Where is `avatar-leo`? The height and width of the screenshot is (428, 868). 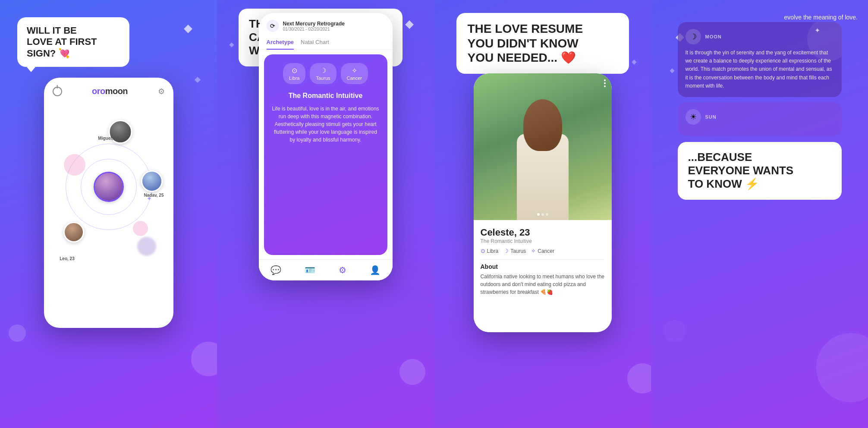
avatar-leo is located at coordinates (74, 232).